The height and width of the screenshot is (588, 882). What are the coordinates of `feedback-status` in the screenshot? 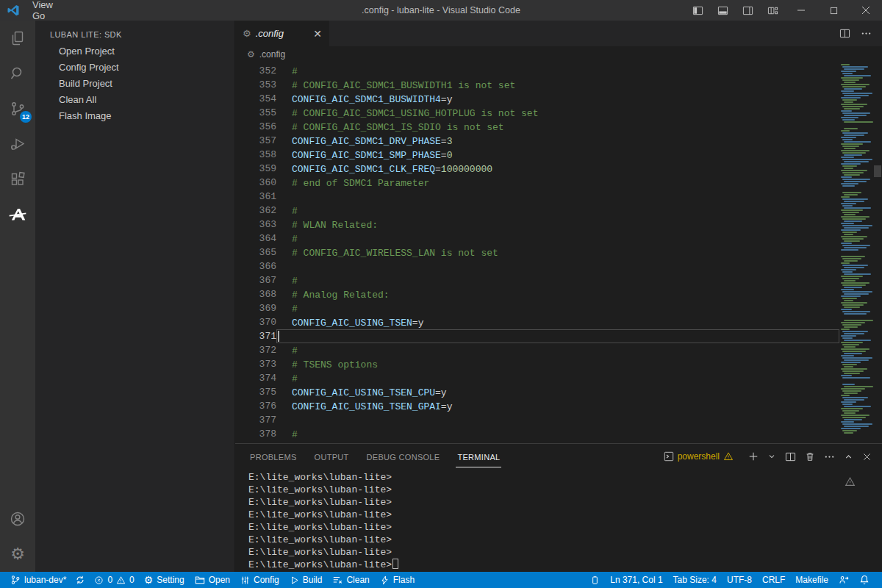 It's located at (844, 580).